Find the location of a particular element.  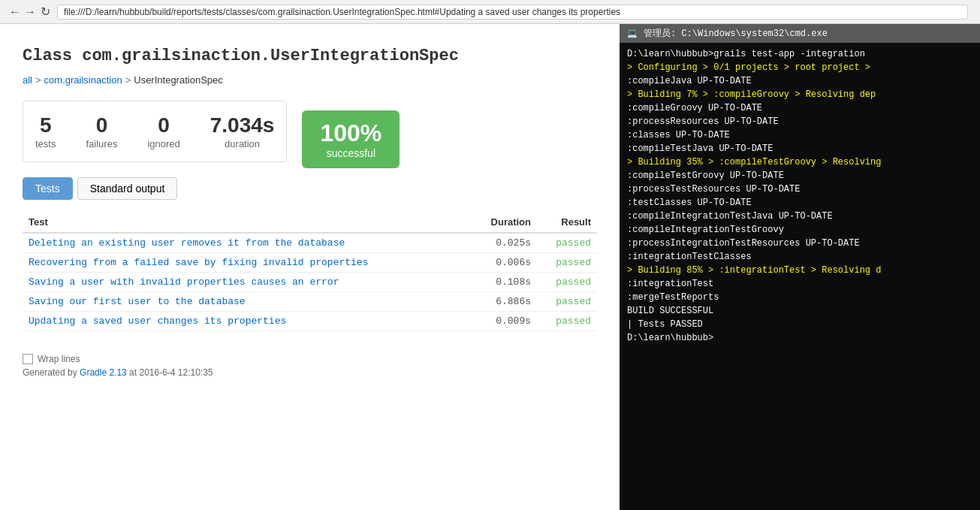

test-duration: 0.108s is located at coordinates (504, 282).